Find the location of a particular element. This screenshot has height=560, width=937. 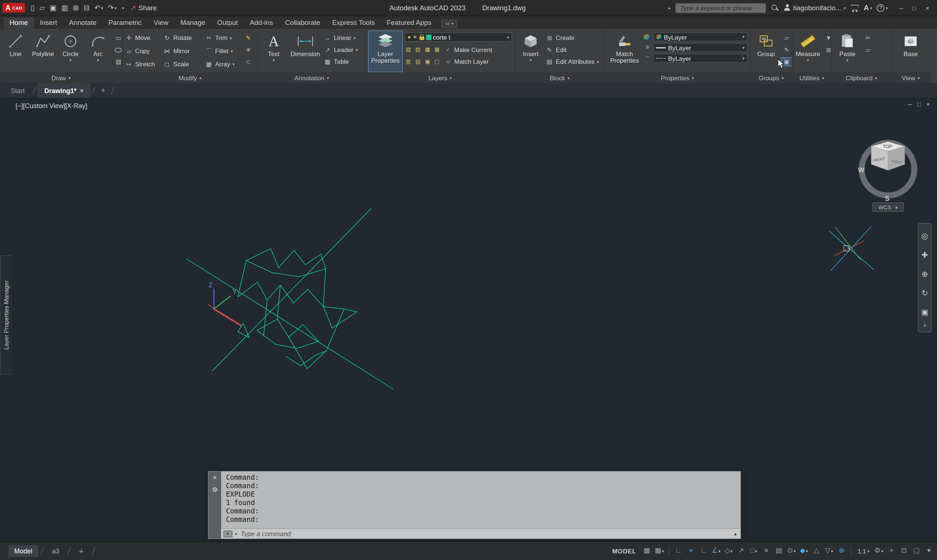

ribbon-tab-parametric: Parametric is located at coordinates (125, 23).